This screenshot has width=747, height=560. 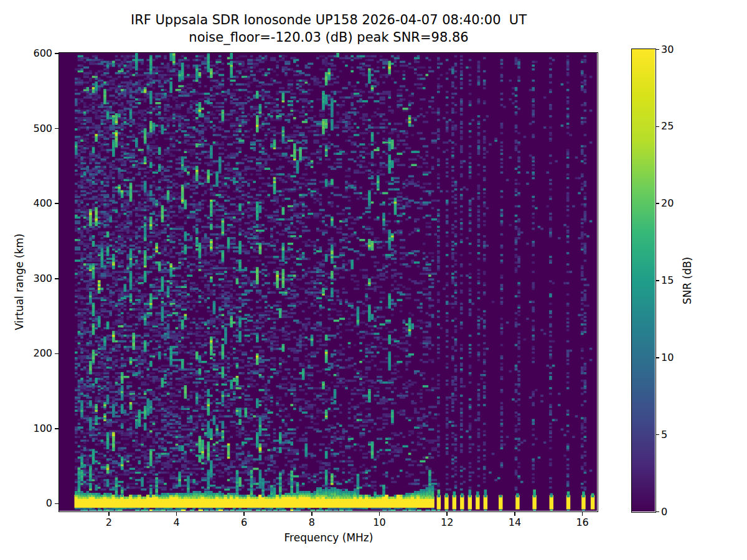 What do you see at coordinates (667, 203) in the screenshot?
I see `colorbar-tick-label-20: 20` at bounding box center [667, 203].